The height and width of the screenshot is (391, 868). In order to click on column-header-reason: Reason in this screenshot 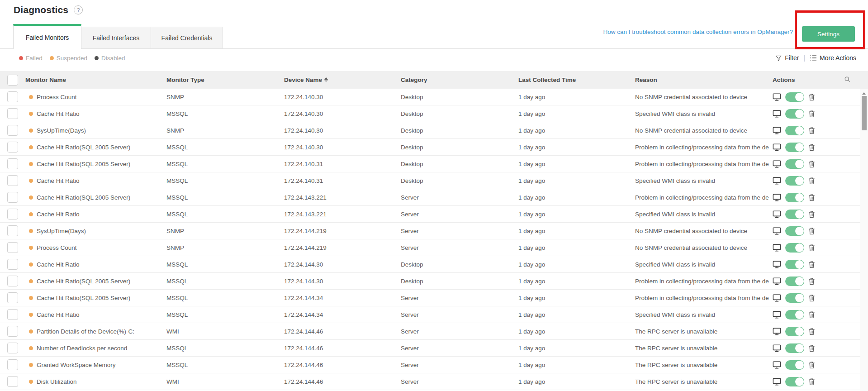, I will do `click(700, 80)`.